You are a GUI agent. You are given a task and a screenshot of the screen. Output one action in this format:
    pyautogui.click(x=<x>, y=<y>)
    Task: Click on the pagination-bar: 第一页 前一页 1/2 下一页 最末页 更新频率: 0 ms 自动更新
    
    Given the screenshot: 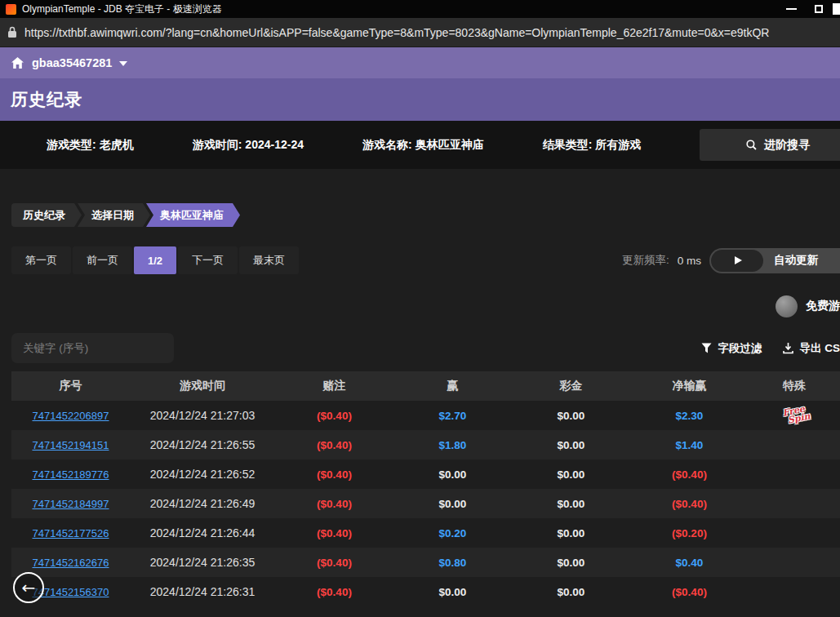 What is the action you would take?
    pyautogui.click(x=426, y=260)
    